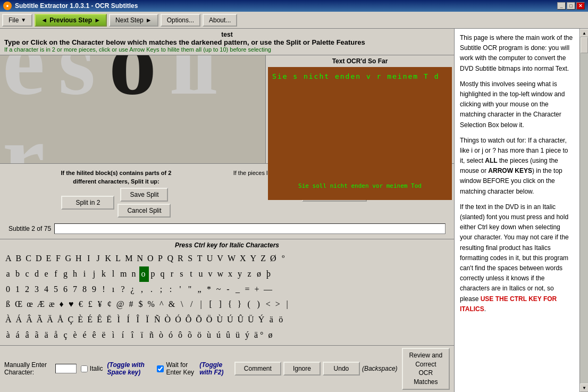 The height and width of the screenshot is (392, 588). Describe the element at coordinates (221, 304) in the screenshot. I see `char-rbracket: ]` at that location.